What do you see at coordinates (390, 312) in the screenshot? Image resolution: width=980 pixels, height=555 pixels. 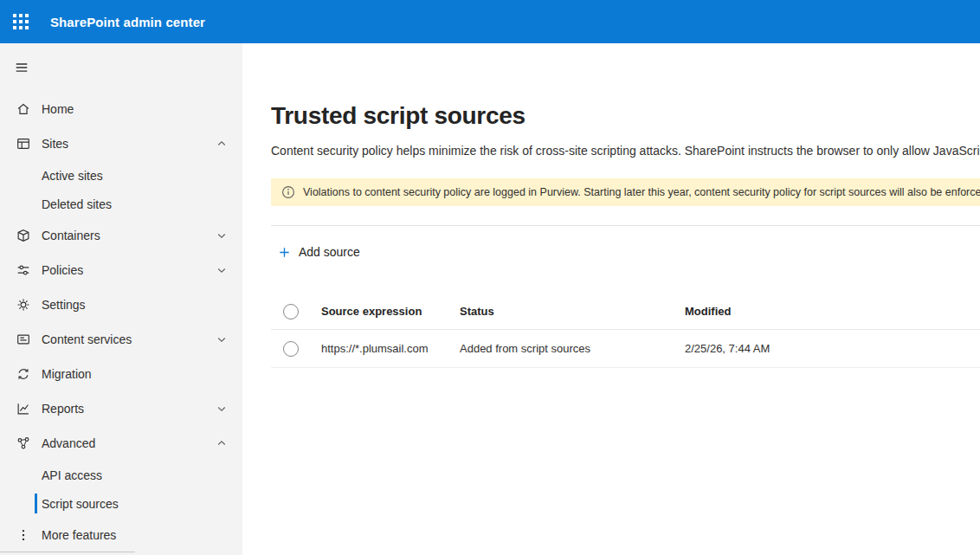 I see `column-header-source-expression: Source expression` at bounding box center [390, 312].